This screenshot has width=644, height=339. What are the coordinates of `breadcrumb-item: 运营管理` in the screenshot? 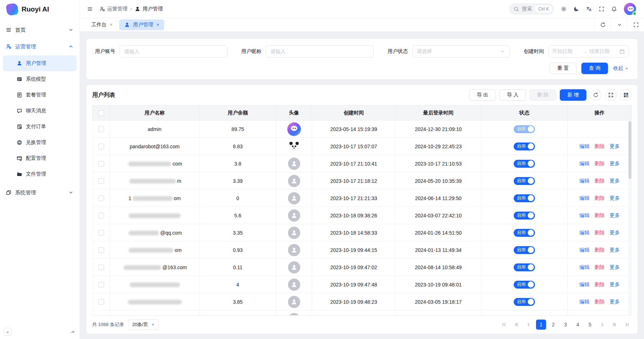 It's located at (113, 9).